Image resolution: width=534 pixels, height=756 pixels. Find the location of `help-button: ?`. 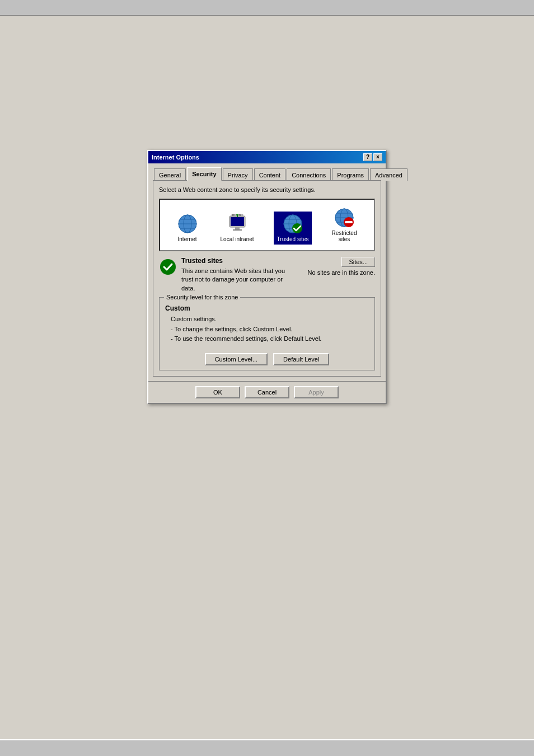

help-button: ? is located at coordinates (368, 157).